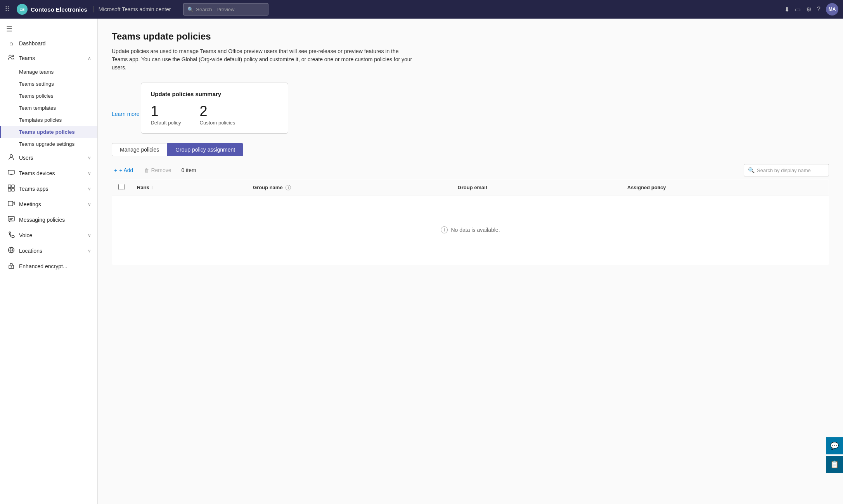  I want to click on sidebar-item-label-meetings: Meetings, so click(51, 204).